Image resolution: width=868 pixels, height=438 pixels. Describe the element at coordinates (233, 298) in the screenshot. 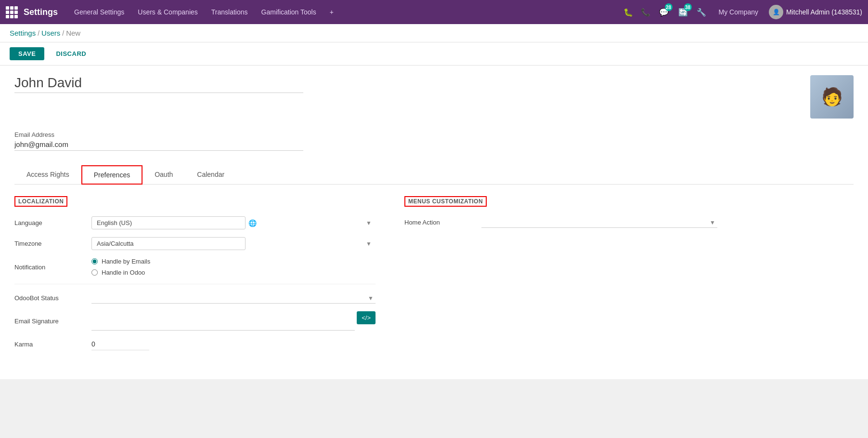

I see `odoobot-select` at that location.